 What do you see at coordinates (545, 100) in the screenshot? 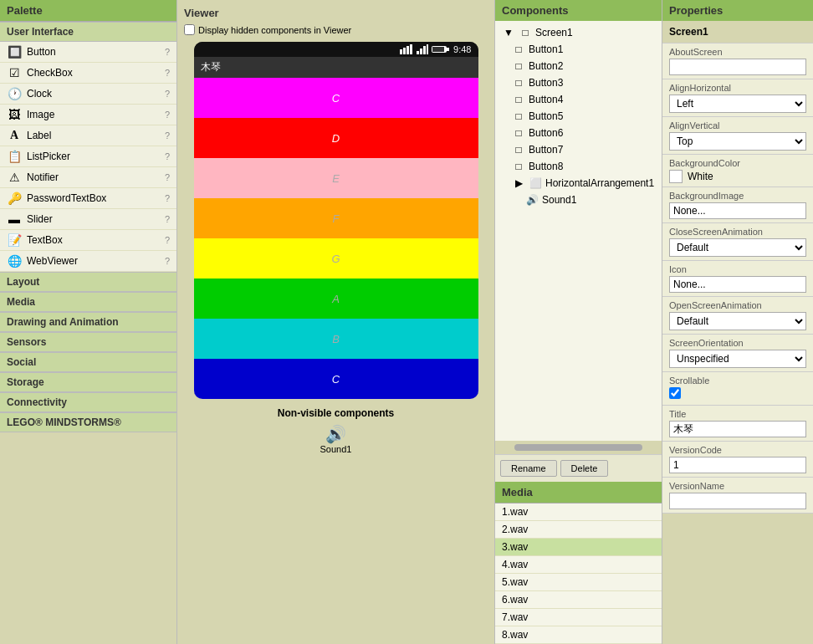
I see `button4-label: Button4` at bounding box center [545, 100].